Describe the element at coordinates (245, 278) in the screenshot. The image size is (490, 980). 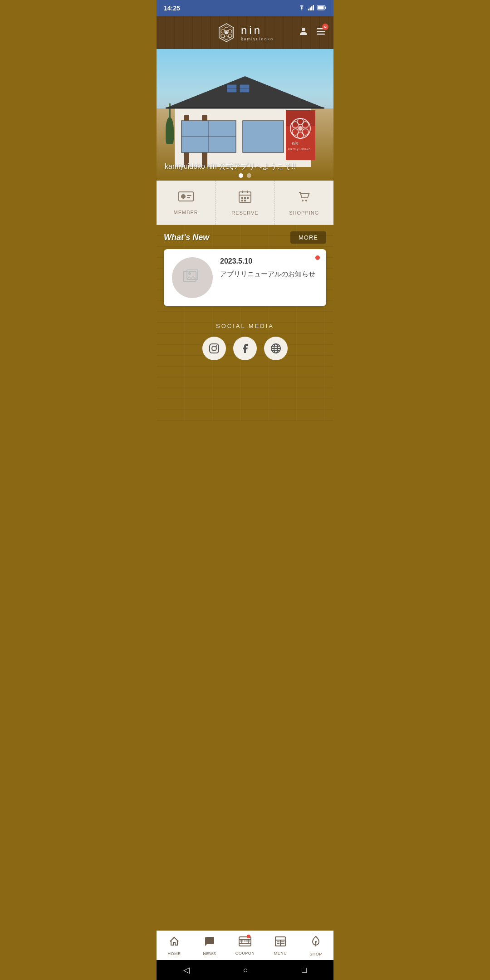
I see `news-card: 2023.5.10 アプリリニューアルのお知らせ` at that location.